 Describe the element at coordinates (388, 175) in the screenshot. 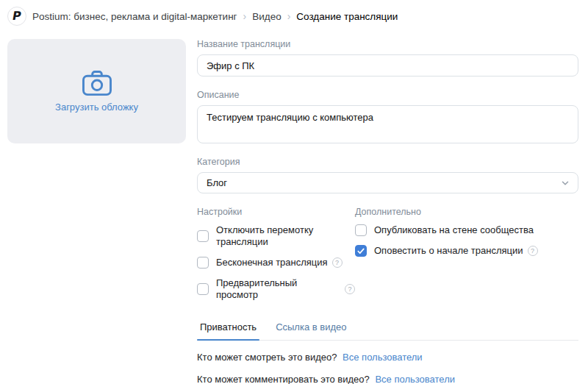

I see `category-field-group: Категория Блог` at that location.